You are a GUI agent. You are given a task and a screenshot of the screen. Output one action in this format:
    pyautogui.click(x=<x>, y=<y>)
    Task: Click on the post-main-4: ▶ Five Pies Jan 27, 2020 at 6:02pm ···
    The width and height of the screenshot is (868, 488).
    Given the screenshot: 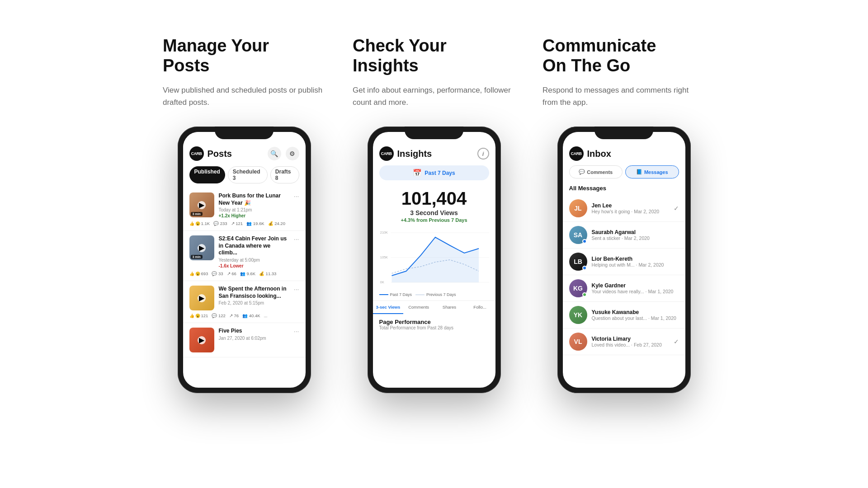 What is the action you would take?
    pyautogui.click(x=244, y=340)
    